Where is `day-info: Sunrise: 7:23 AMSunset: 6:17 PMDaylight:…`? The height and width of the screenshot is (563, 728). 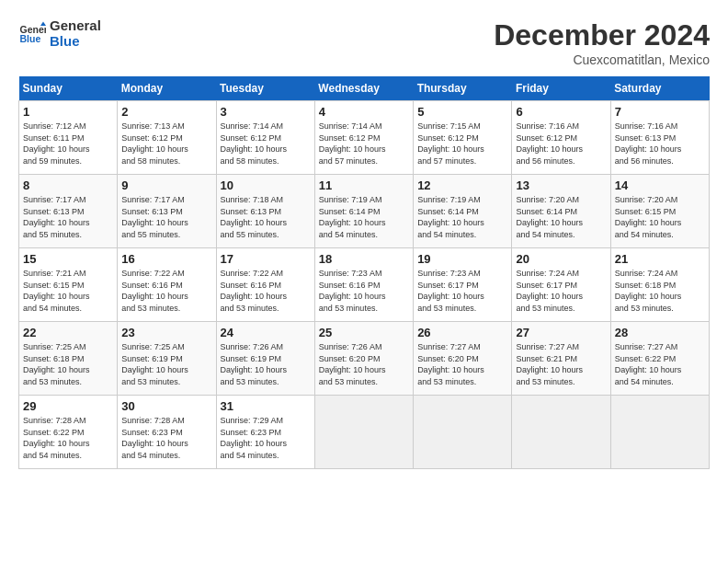
day-info: Sunrise: 7:23 AMSunset: 6:17 PMDaylight:… is located at coordinates (462, 291).